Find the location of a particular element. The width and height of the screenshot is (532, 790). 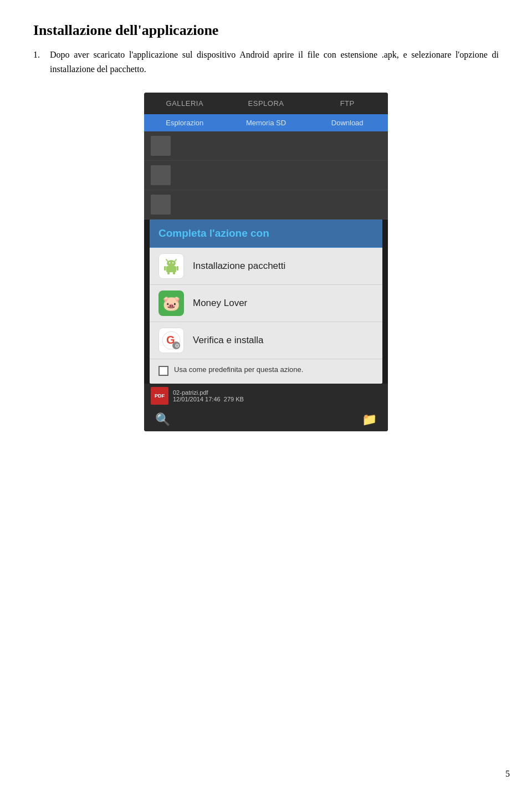

sub-tab-bar: Esplorazion Memoria SD Download is located at coordinates (266, 123).